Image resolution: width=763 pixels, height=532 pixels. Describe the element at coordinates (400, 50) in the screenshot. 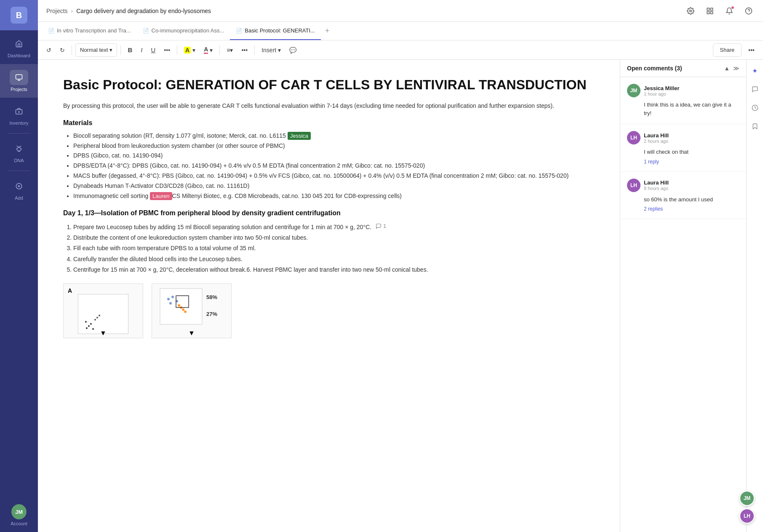

I see `toolbar: ↺ ↻ Normal text ▾ B I U ••• A▾ A▾ ≡▾ •••…` at that location.